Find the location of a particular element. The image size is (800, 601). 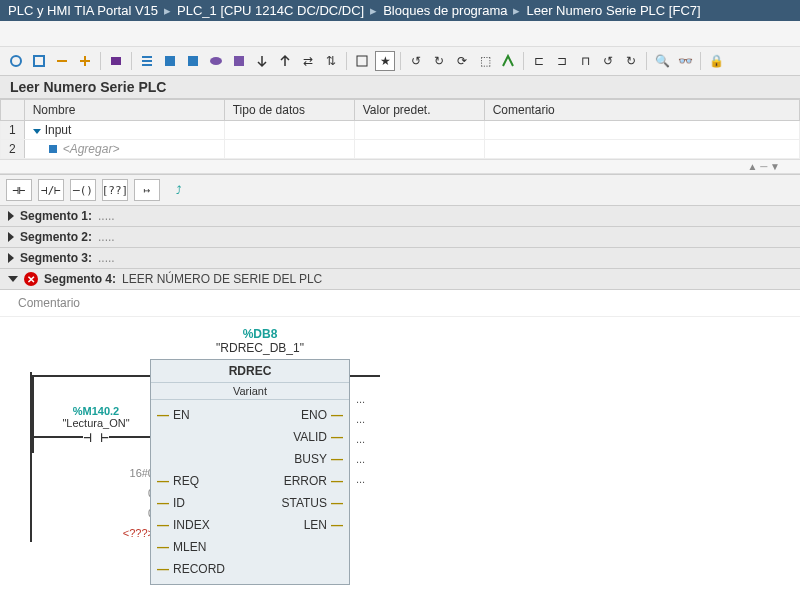

segment-label: Segmento 3: is located at coordinates (56, 258).